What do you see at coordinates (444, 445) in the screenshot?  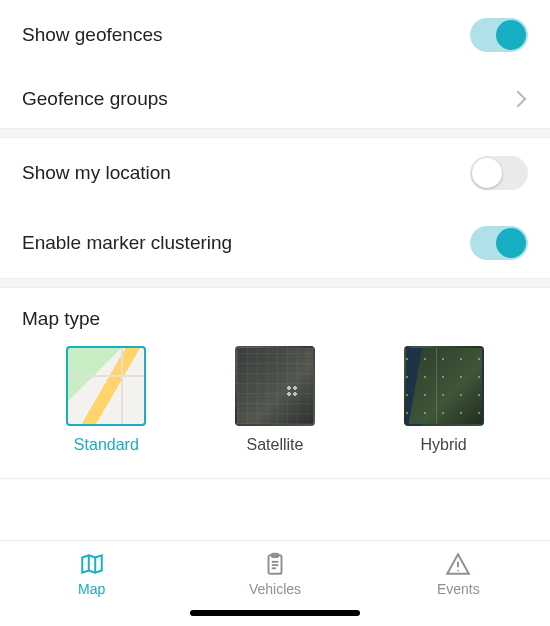 I see `map-type-label: Hybrid` at bounding box center [444, 445].